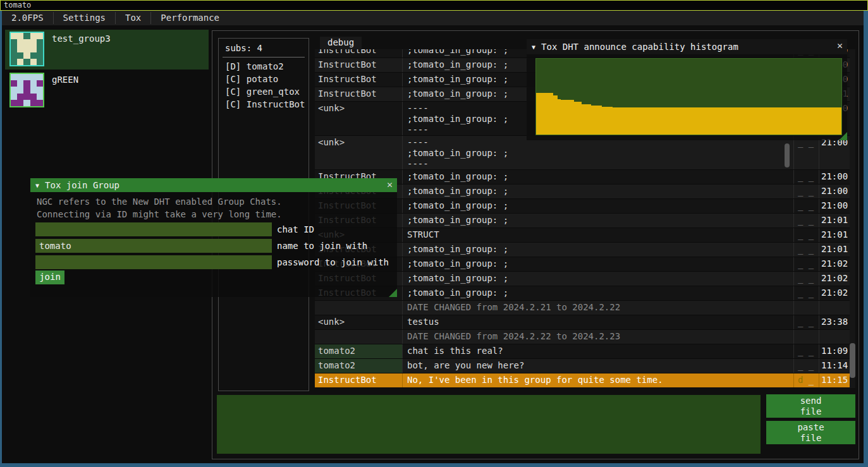 This screenshot has width=868, height=467. What do you see at coordinates (190, 18) in the screenshot?
I see `menu-item-performance: Performance` at bounding box center [190, 18].